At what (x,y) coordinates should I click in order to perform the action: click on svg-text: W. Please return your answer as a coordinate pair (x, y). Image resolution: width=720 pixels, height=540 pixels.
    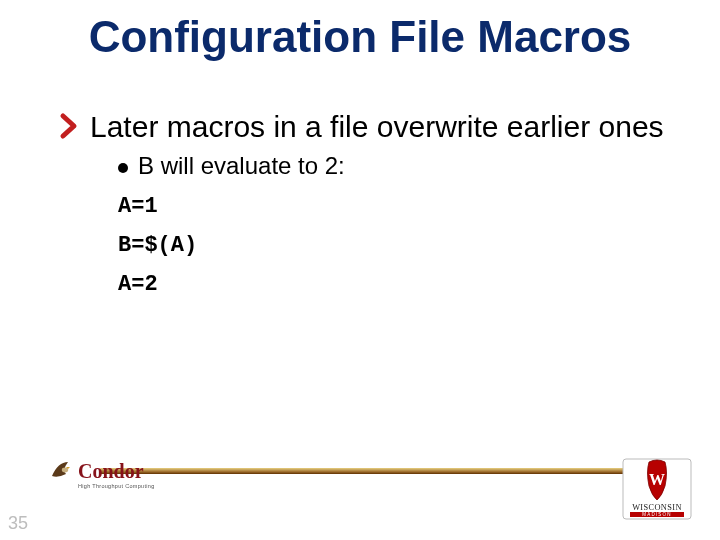
    Looking at the image, I should click on (657, 480).